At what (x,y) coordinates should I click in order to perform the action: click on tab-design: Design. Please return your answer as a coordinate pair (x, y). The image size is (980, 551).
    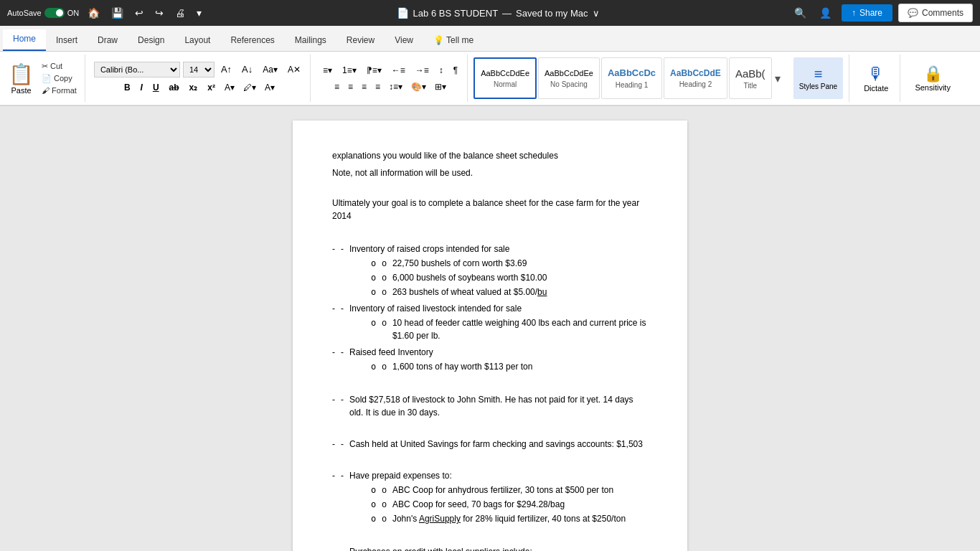
    Looking at the image, I should click on (151, 41).